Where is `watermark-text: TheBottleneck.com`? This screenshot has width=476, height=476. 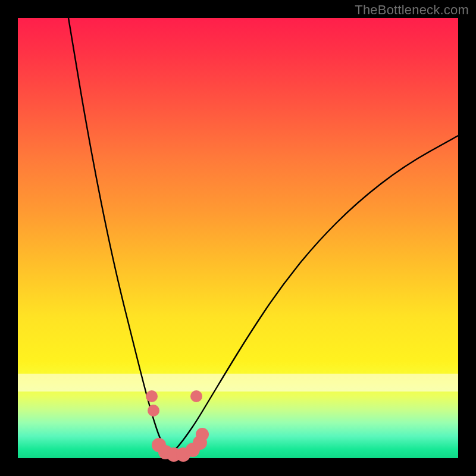
watermark-text: TheBottleneck.com is located at coordinates (412, 10).